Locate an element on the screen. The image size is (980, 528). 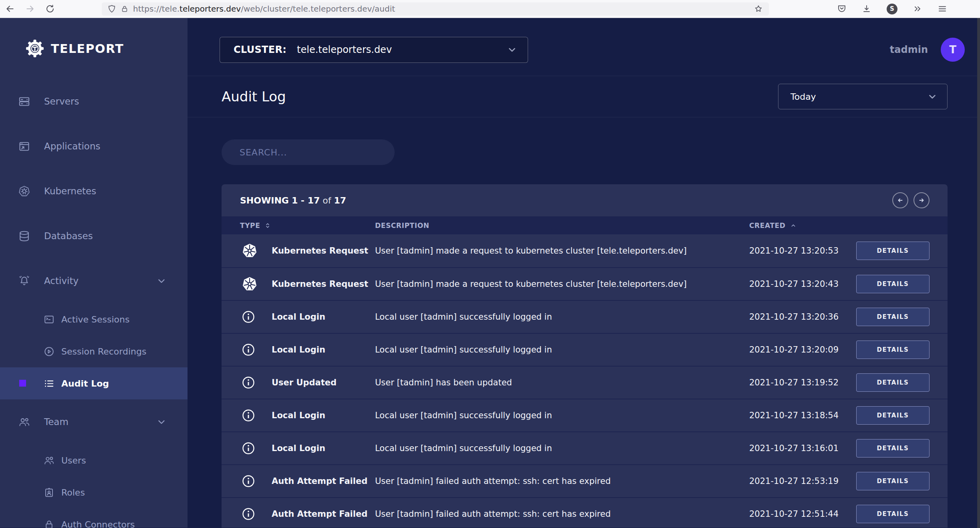
browser-extension-area: S is located at coordinates (892, 9).